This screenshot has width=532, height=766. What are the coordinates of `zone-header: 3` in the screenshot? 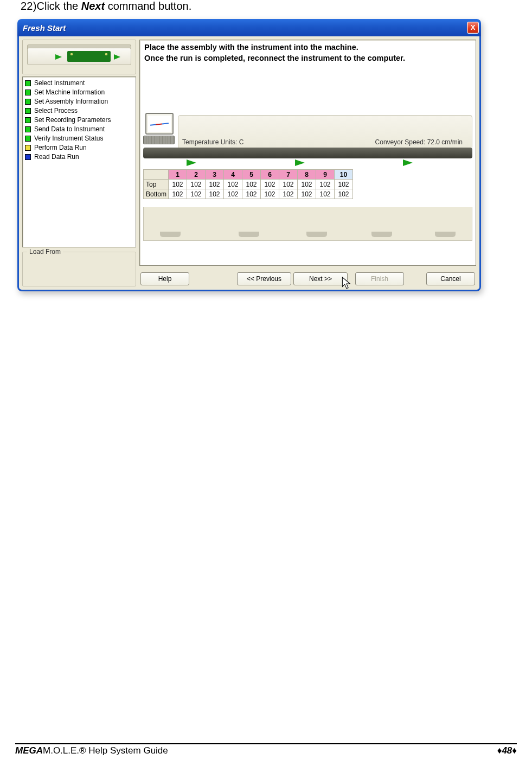 It's located at (215, 175).